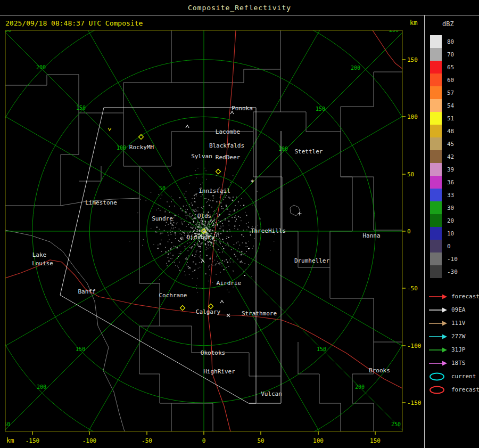 The image size is (479, 448). I want to click on colorbar: 807065605754514845423936333020100-10-30, so click(444, 157).